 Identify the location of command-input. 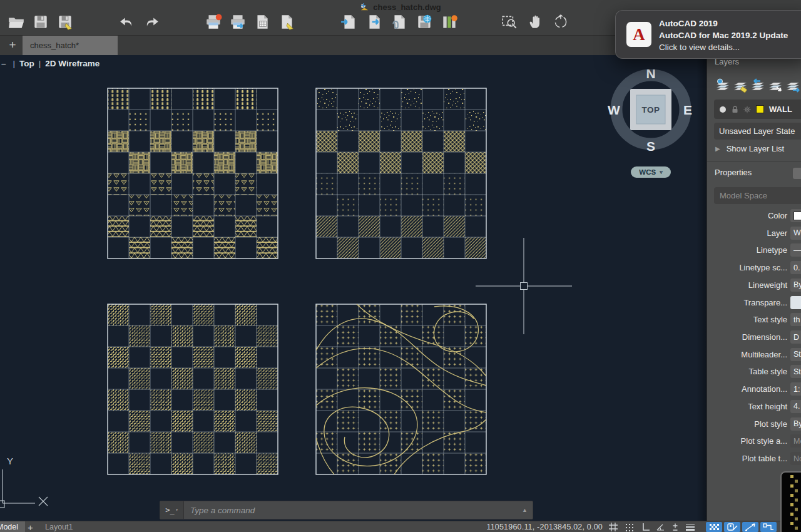
(353, 511).